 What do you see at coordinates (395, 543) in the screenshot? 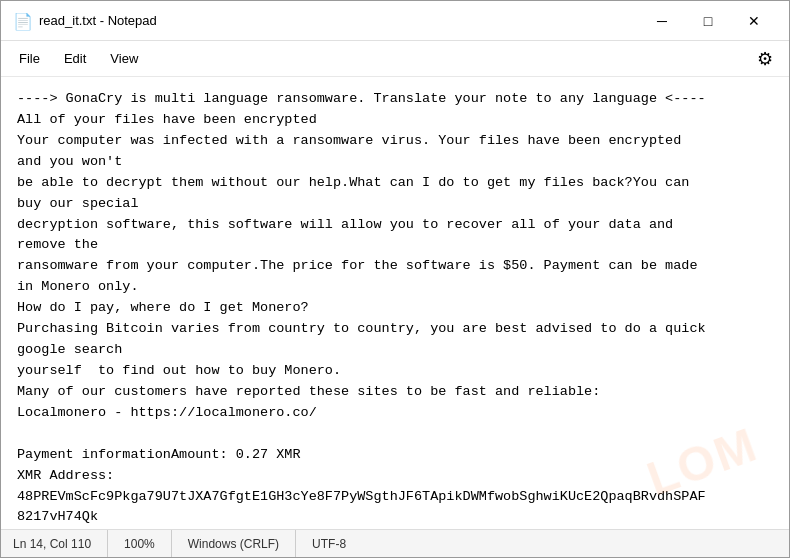
I see `status-bar: Ln 14, Col 110 100% Windows (CRLF) UTF-8` at bounding box center [395, 543].